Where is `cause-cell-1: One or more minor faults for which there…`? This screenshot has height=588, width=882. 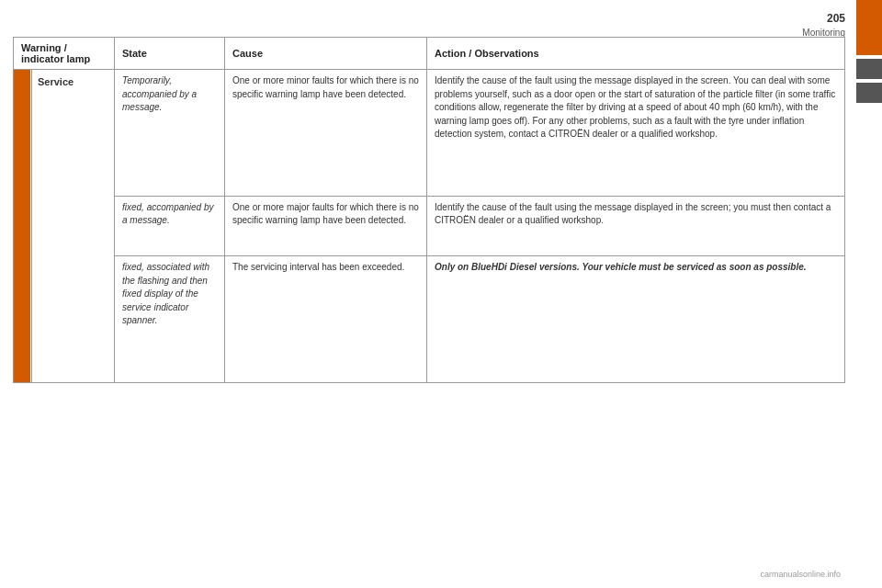 cause-cell-1: One or more minor faults for which there… is located at coordinates (326, 133).